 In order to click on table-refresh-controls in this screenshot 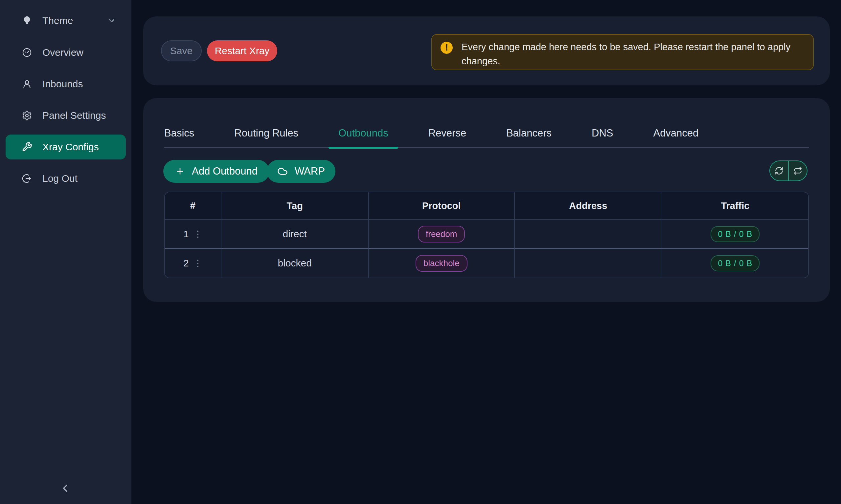, I will do `click(788, 170)`.